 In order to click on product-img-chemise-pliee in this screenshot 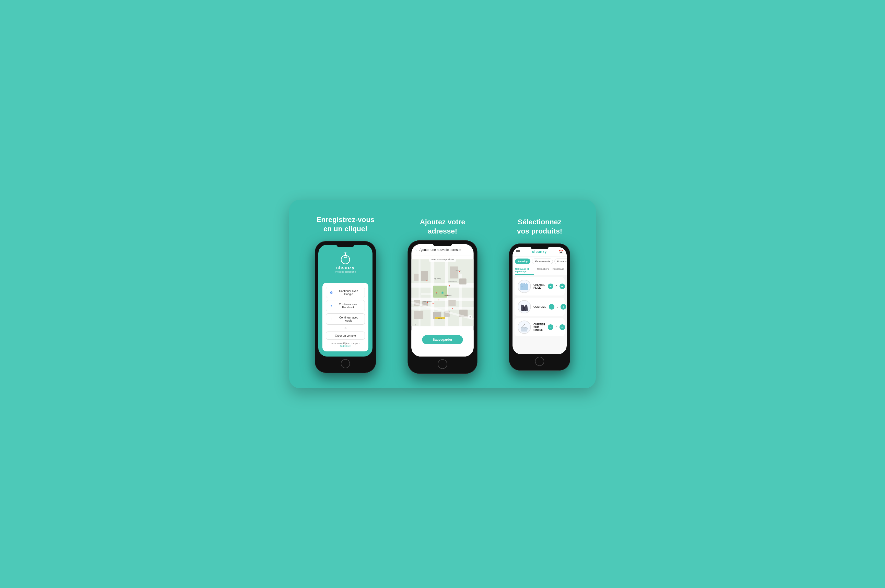, I will do `click(524, 286)`.